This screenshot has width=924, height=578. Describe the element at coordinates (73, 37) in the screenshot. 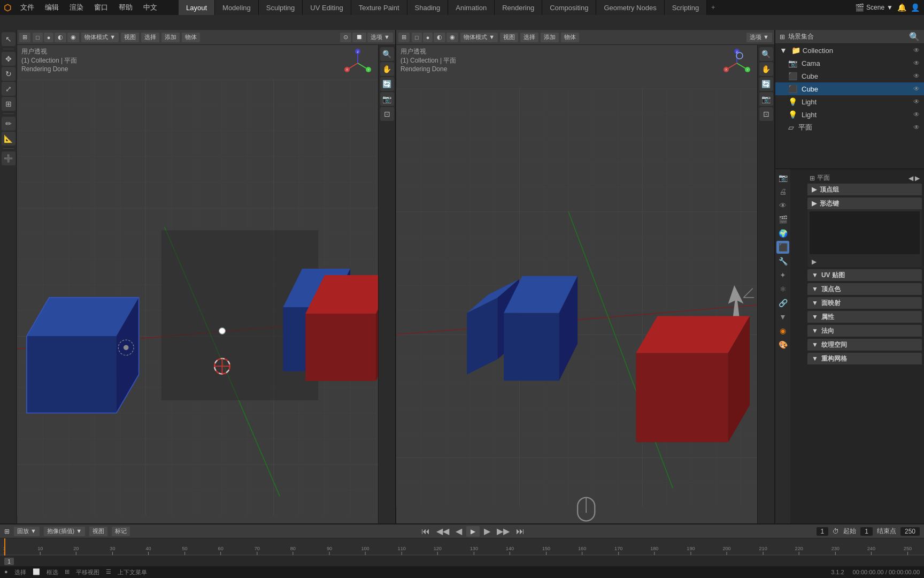

I see `shading-render: ◉` at that location.